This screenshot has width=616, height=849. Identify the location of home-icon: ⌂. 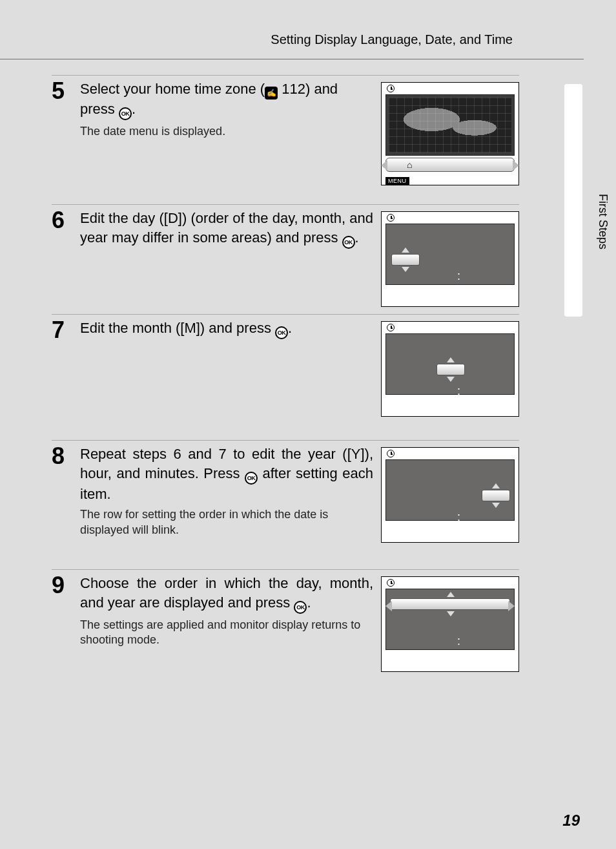
(409, 165).